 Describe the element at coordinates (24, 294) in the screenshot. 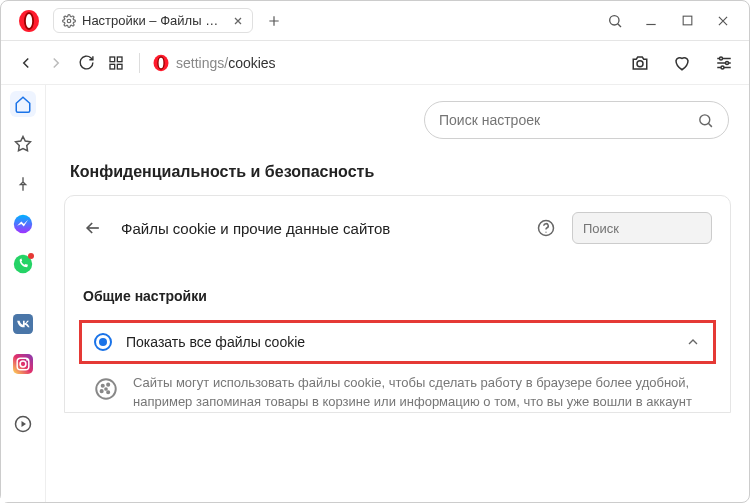

I see `sidebar` at that location.